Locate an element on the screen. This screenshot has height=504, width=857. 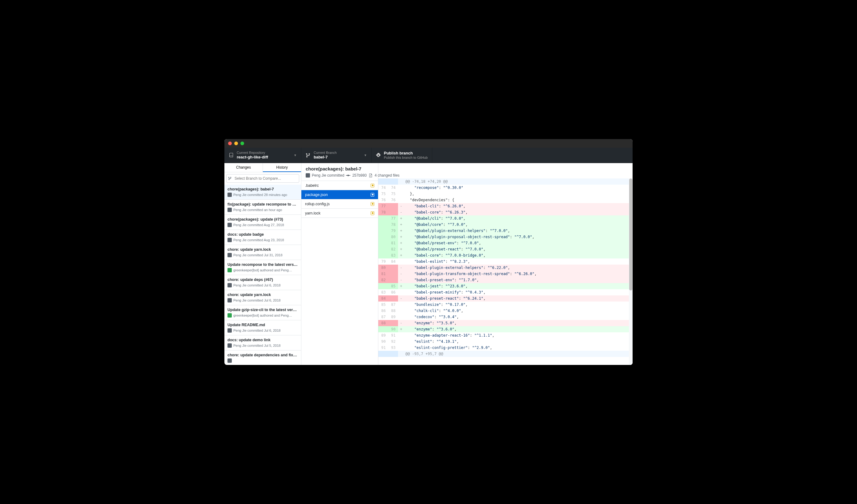
new-line-no: 78 is located at coordinates (393, 225).